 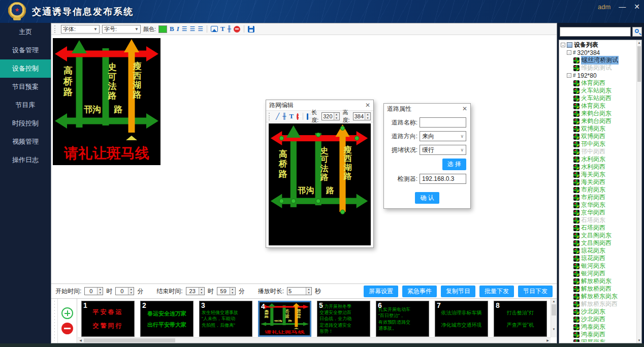 I want to click on tree-node-device: 文昌阁岗东, so click(x=598, y=236).